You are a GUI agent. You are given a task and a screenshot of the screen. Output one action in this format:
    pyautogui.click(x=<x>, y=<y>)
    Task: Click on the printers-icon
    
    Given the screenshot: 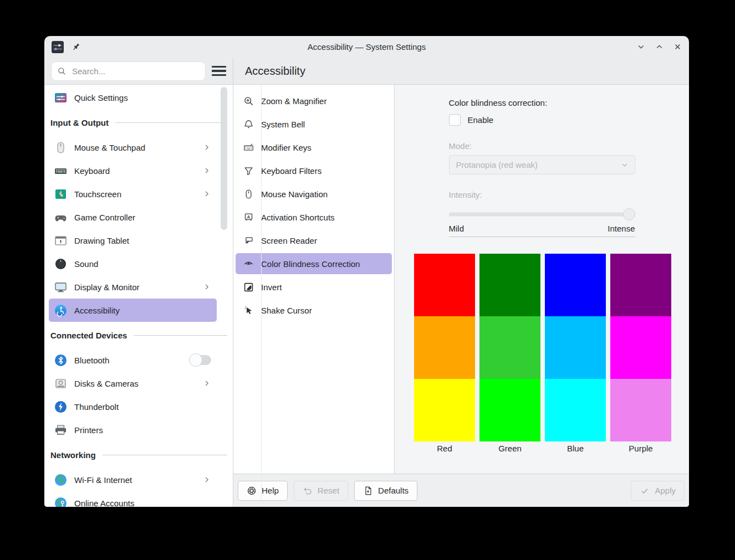 What is the action you would take?
    pyautogui.click(x=61, y=430)
    